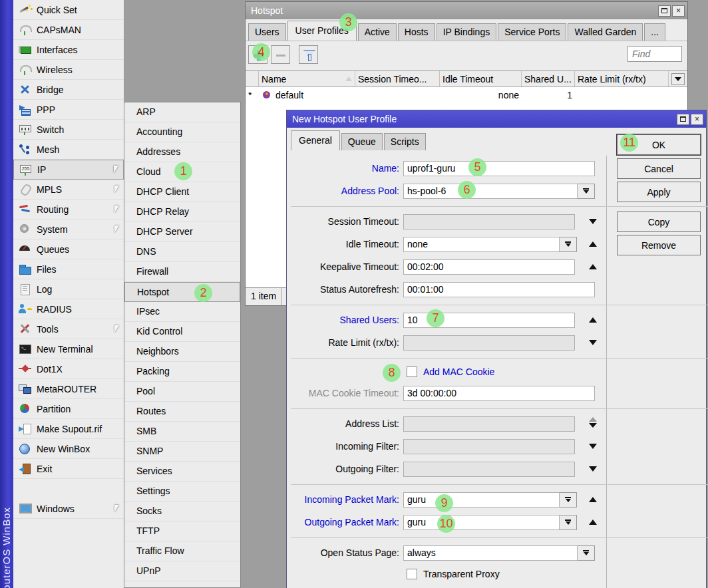  What do you see at coordinates (69, 409) in the screenshot?
I see `sidebar-item-partition: Partition` at bounding box center [69, 409].